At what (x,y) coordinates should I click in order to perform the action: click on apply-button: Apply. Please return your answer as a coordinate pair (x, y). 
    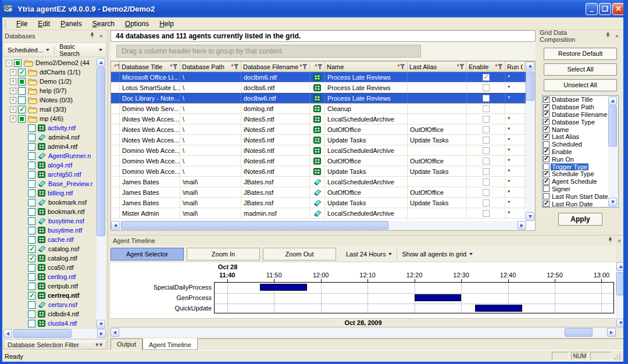
    Looking at the image, I should click on (580, 219).